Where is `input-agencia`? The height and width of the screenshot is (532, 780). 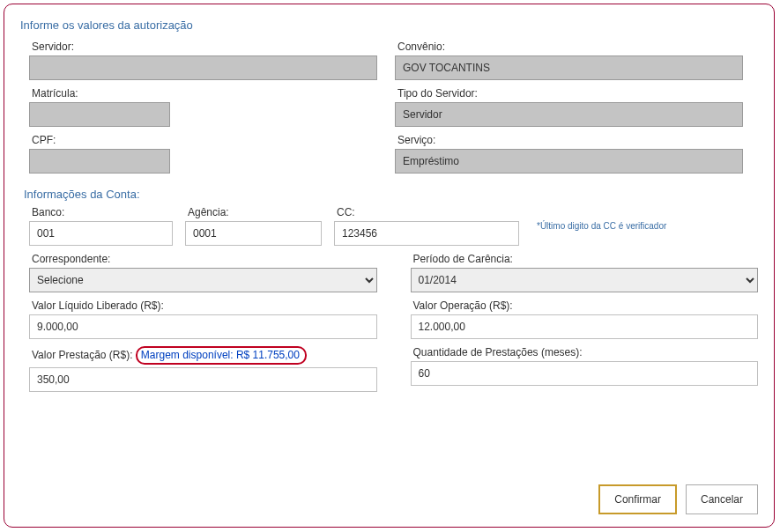 input-agencia is located at coordinates (254, 233).